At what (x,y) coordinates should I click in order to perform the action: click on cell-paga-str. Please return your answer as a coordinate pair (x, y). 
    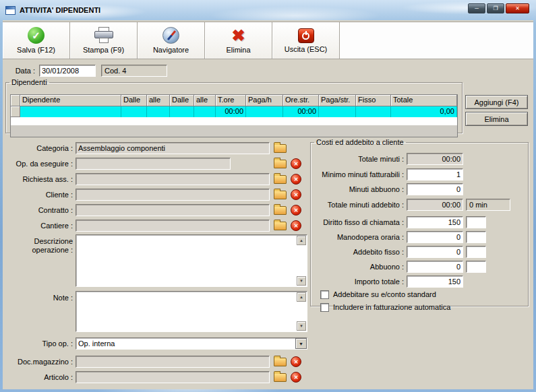
    Looking at the image, I should click on (337, 112).